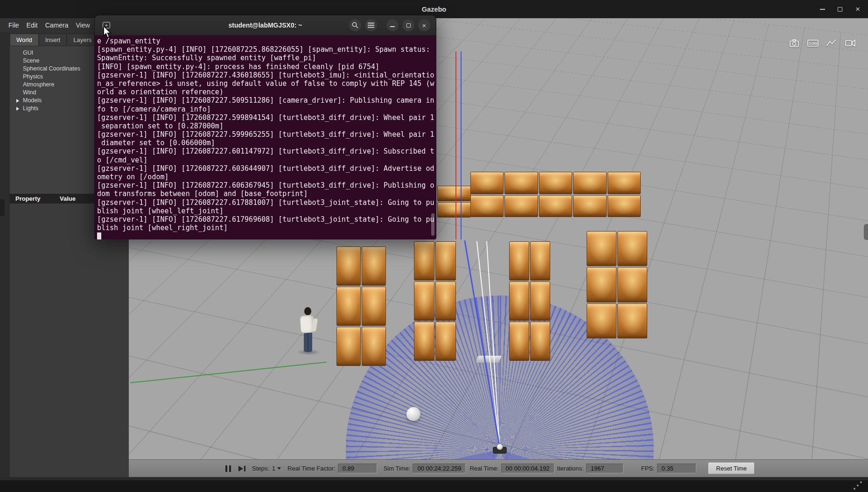 The width and height of the screenshot is (868, 492). Describe the element at coordinates (29, 92) in the screenshot. I see `tree-item-label: Wind` at that location.